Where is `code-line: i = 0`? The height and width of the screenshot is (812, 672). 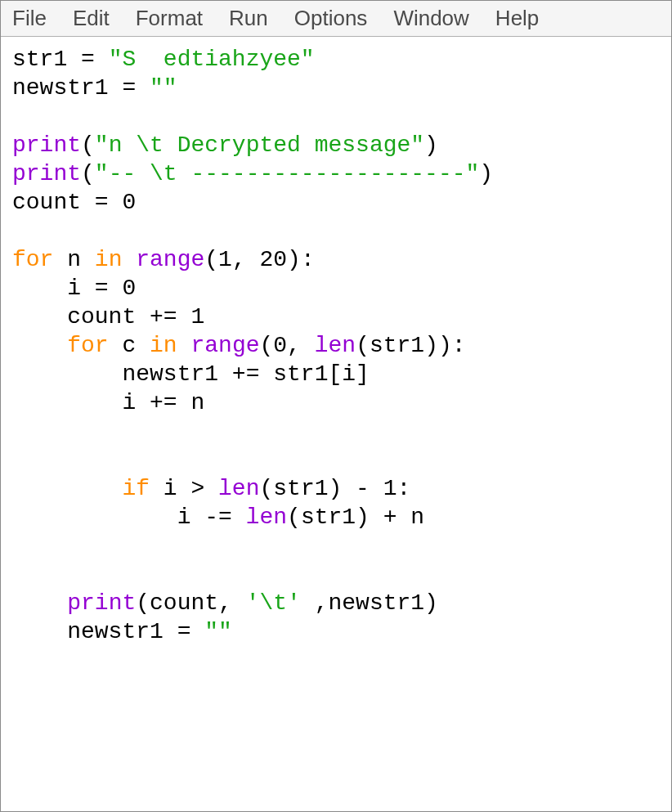 code-line: i = 0 is located at coordinates (74, 288).